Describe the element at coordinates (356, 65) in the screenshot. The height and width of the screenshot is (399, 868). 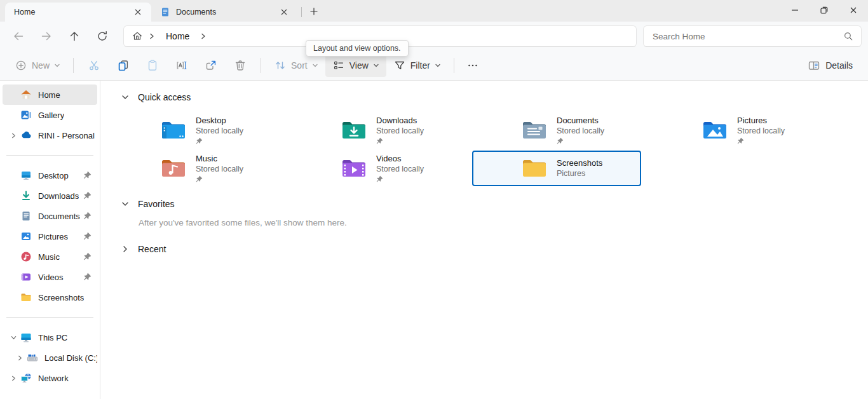
I see `view-button: View` at that location.